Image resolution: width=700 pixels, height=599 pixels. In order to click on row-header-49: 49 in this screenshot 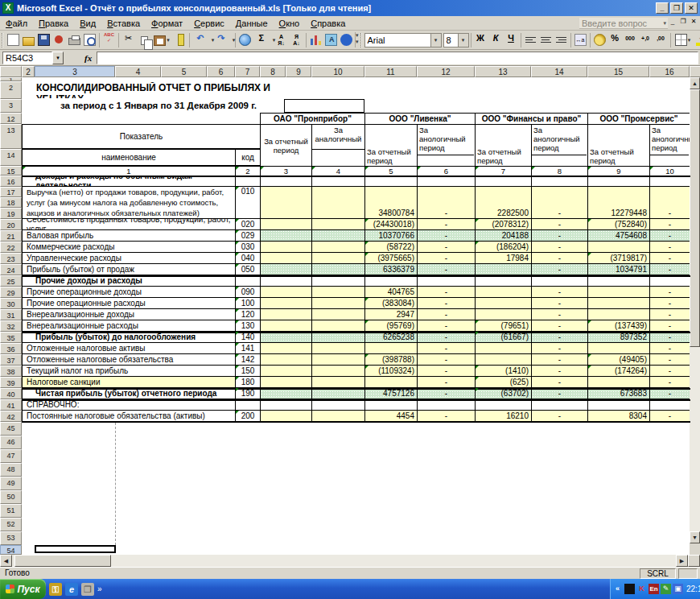, I will do `click(11, 483)`.